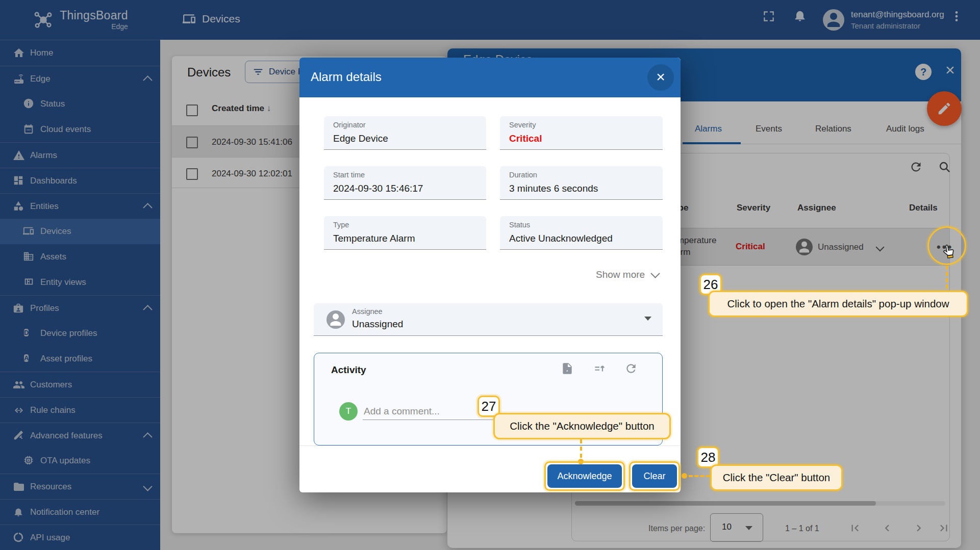 The image size is (980, 550). I want to click on cursor-hand-icon, so click(949, 251).